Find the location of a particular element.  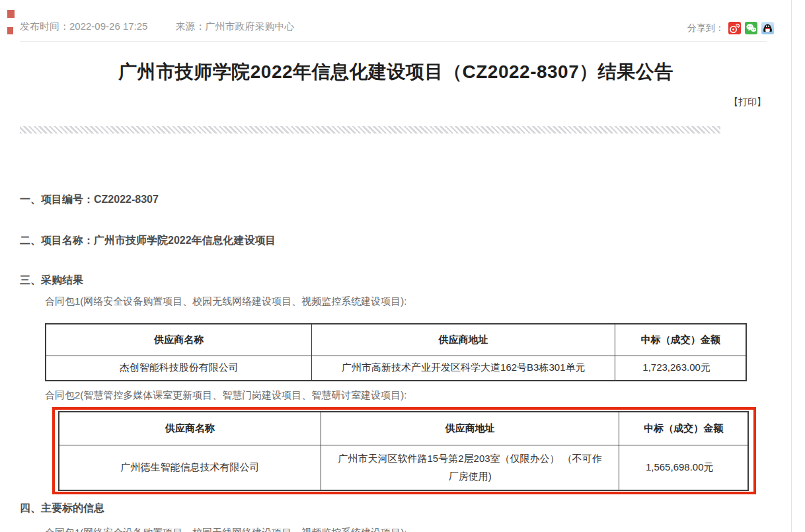

source-label: 来源： is located at coordinates (190, 26).